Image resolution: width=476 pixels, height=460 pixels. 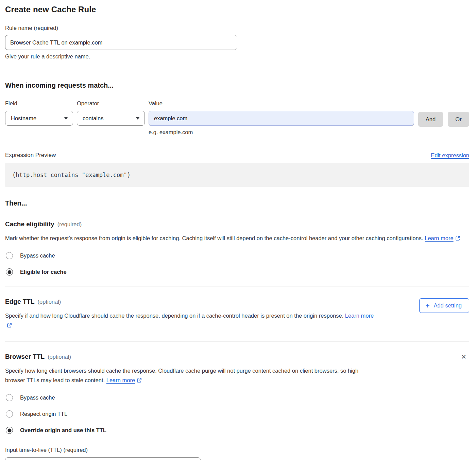 I want to click on expression-preview-row: Expression Preview Edit expression, so click(x=237, y=155).